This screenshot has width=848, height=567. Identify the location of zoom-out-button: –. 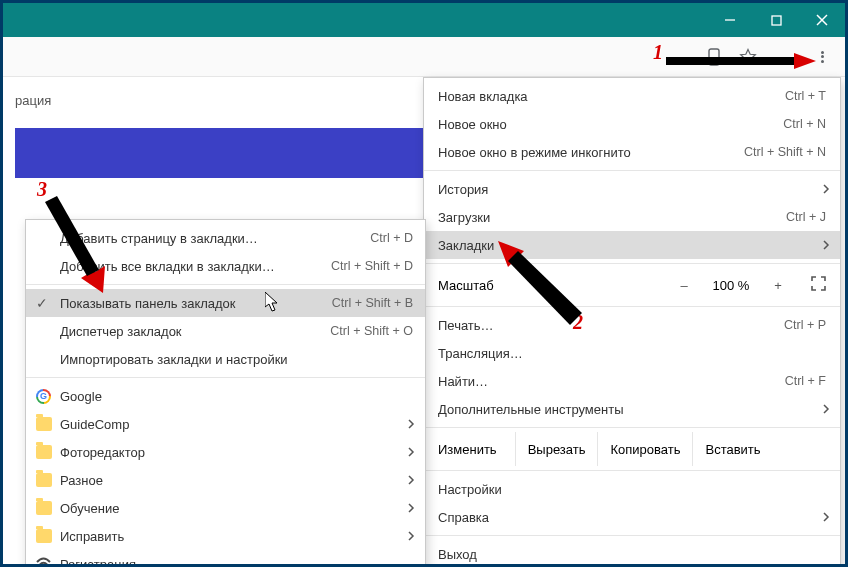
(684, 286).